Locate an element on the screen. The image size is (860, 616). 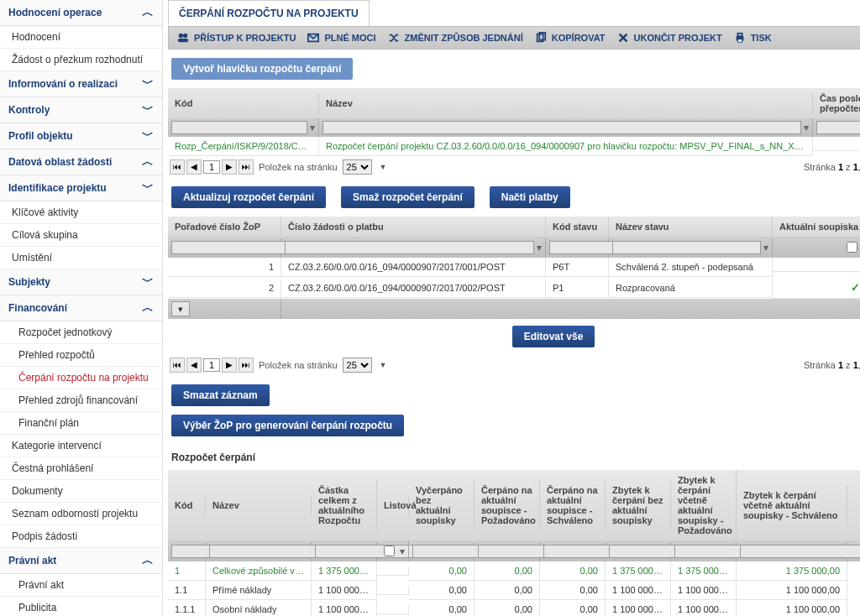
cell: 1 is located at coordinates (186, 571).